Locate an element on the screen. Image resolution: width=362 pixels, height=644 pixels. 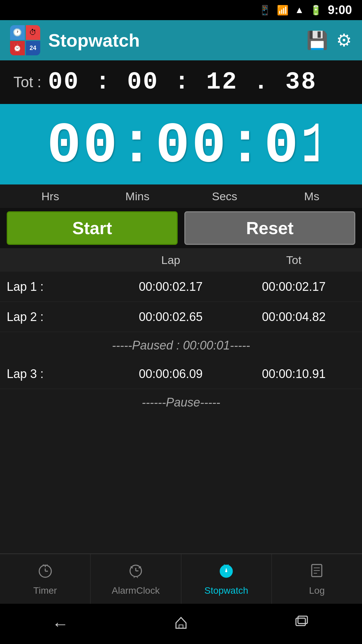
app-title: Stopwatch is located at coordinates (173, 40).